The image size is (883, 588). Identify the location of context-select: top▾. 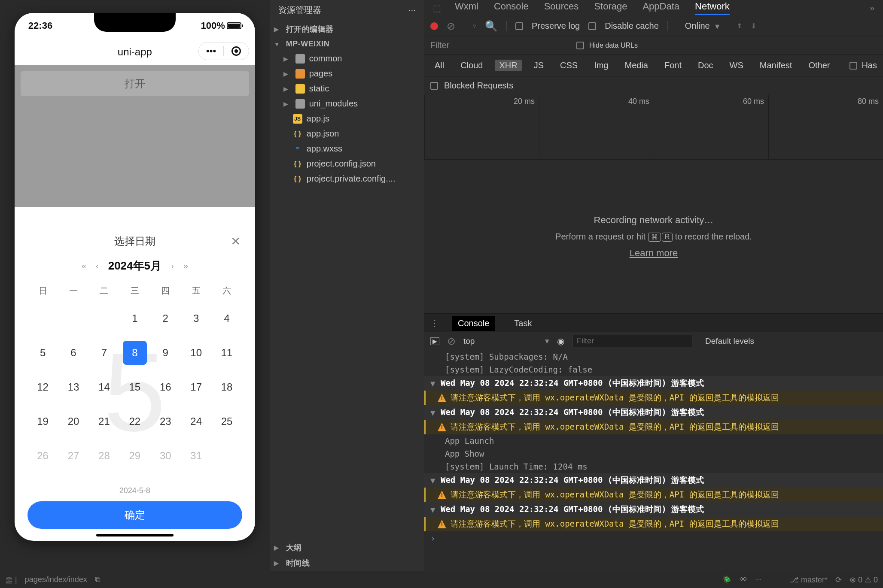
(506, 341).